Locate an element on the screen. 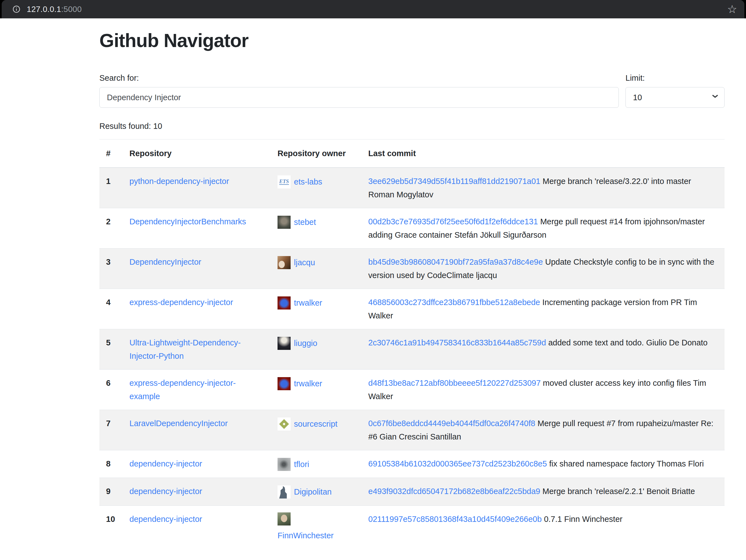 Image resolution: width=746 pixels, height=560 pixels. row-number: 7 is located at coordinates (111, 430).